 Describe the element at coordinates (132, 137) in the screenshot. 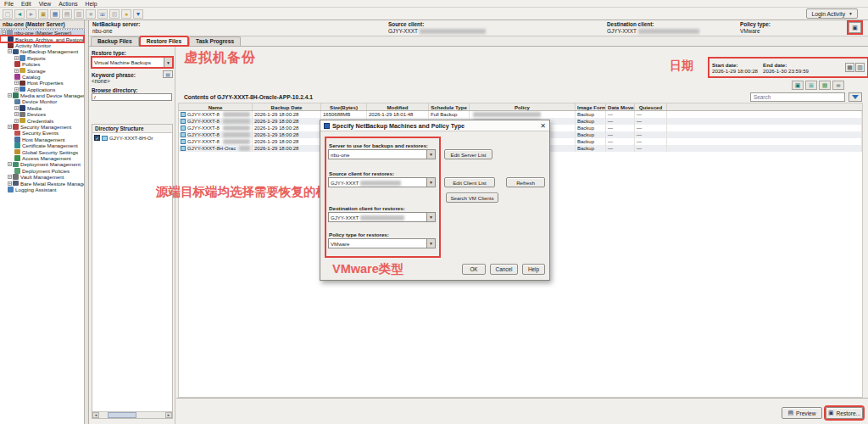

I see `directory-tree-item: ✓ GJYY-XXXT-8H-Or` at that location.